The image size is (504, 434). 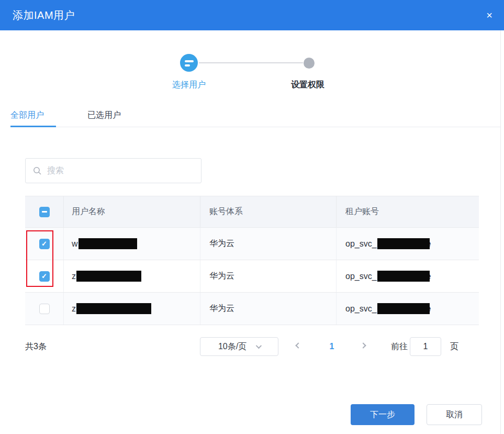 What do you see at coordinates (189, 63) in the screenshot?
I see `step-1-indicator` at bounding box center [189, 63].